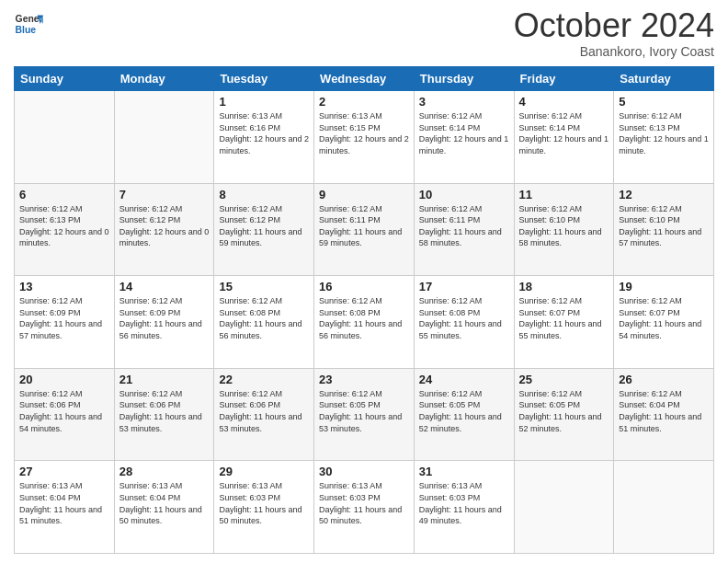 Image resolution: width=728 pixels, height=563 pixels. What do you see at coordinates (564, 138) in the screenshot?
I see `calendar-cell: 4Sunrise: 6:12 AM Sunset: 6:14 PM Daylig…` at bounding box center [564, 138].